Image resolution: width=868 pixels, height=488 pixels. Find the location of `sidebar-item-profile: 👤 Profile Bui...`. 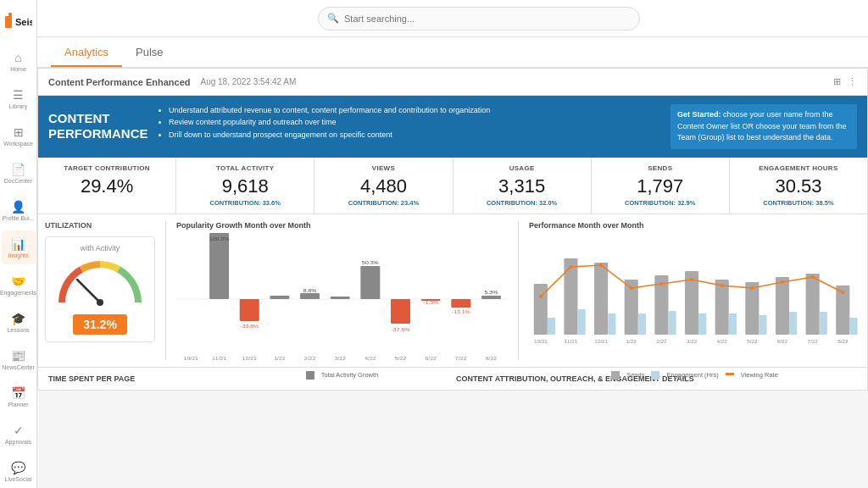

sidebar-item-profile: 👤 Profile Bui... is located at coordinates (19, 210).